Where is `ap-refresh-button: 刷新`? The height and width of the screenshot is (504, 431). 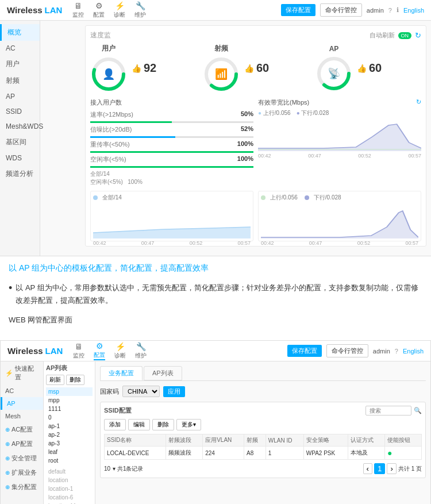 ap-refresh-button: 刷新 is located at coordinates (55, 380).